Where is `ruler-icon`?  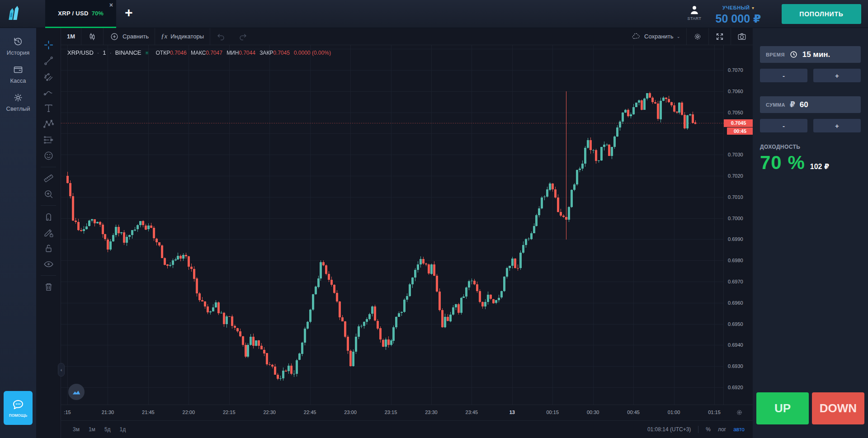
ruler-icon is located at coordinates (48, 178).